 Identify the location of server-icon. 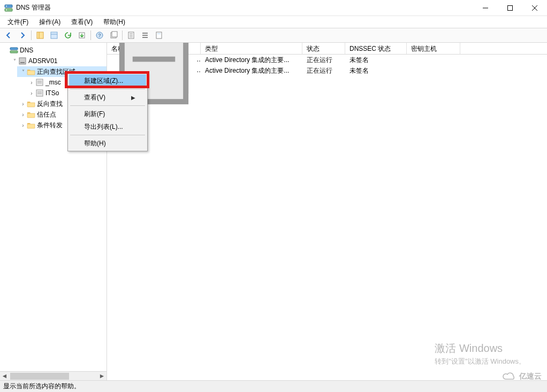
(22, 61).